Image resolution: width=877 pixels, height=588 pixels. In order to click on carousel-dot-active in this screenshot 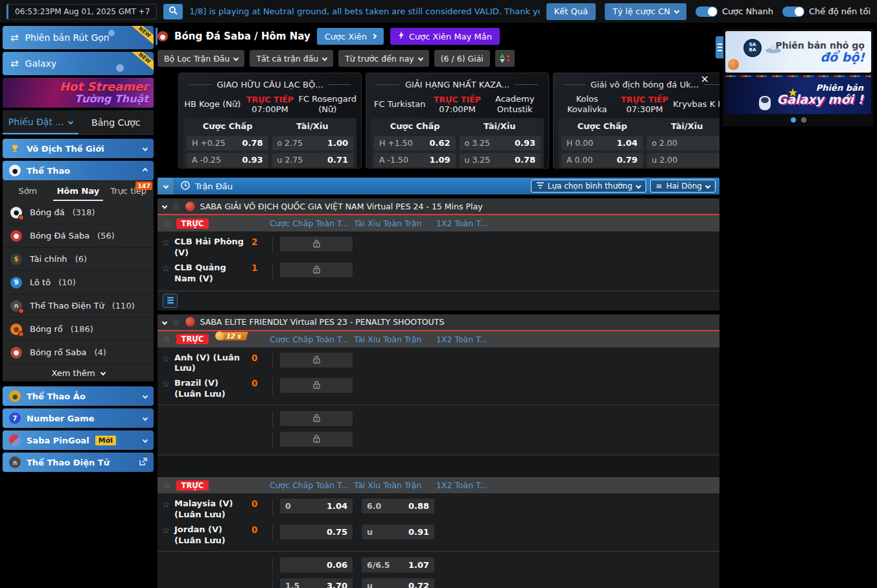, I will do `click(793, 120)`.